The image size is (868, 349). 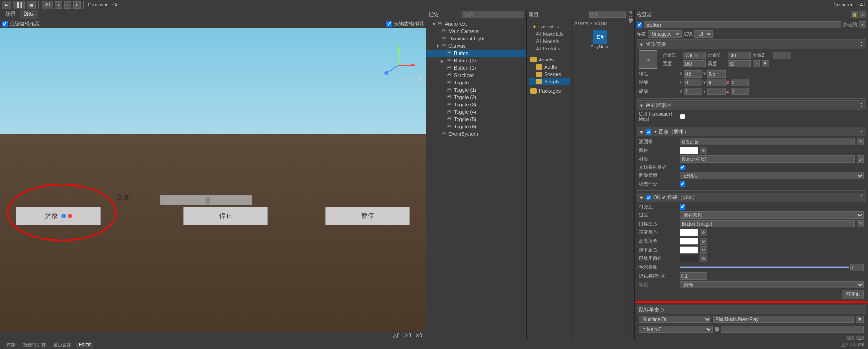 What do you see at coordinates (716, 83) in the screenshot?
I see `scale-y-field` at bounding box center [716, 83].